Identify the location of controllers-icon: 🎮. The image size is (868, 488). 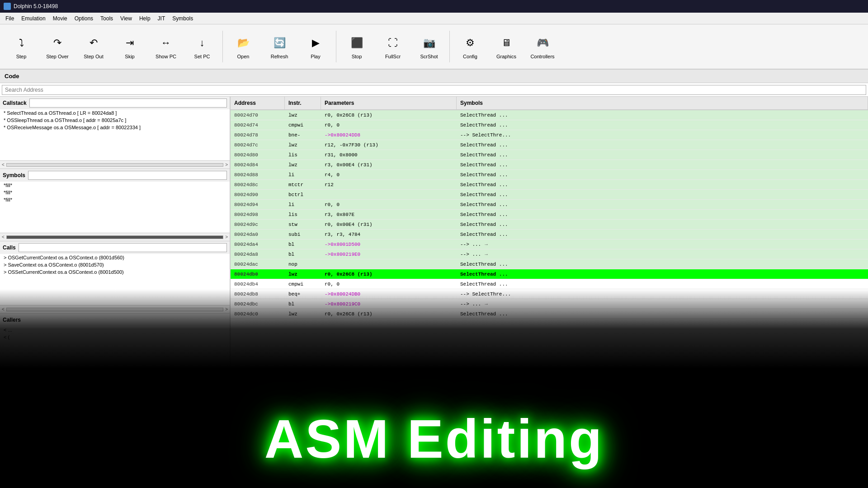
(542, 43).